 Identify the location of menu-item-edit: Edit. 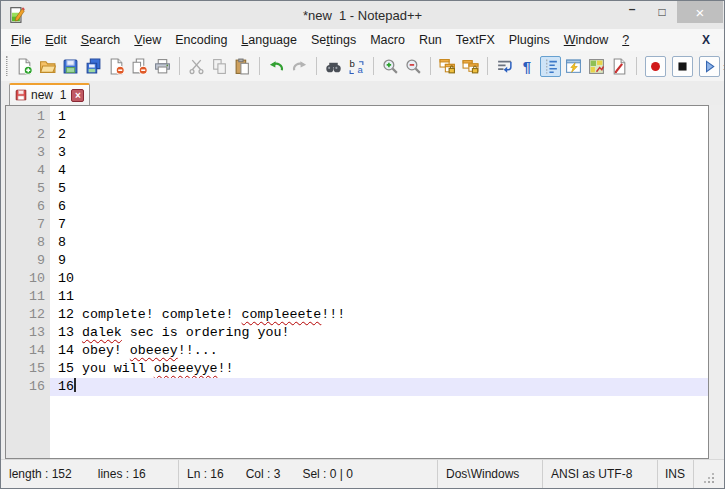
(56, 40).